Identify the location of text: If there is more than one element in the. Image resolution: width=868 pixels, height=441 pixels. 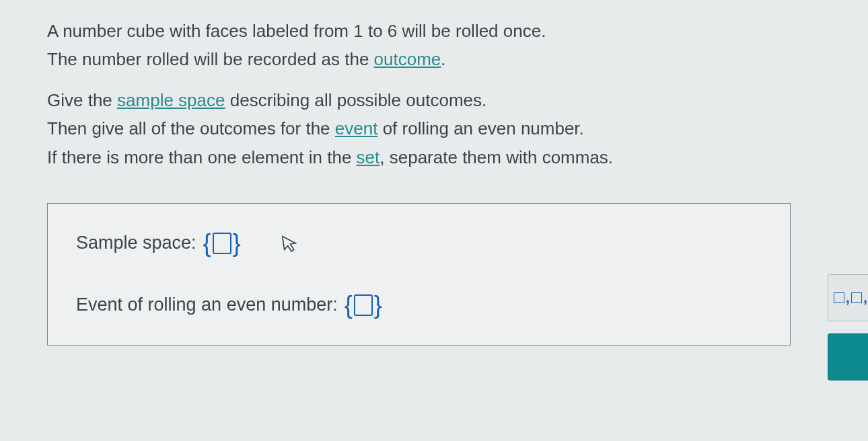
(202, 157).